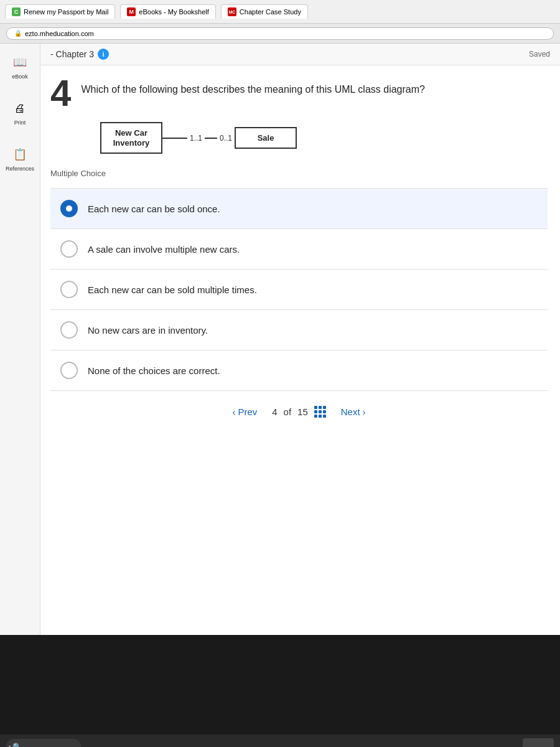 The width and height of the screenshot is (560, 747). I want to click on radio-b, so click(69, 249).